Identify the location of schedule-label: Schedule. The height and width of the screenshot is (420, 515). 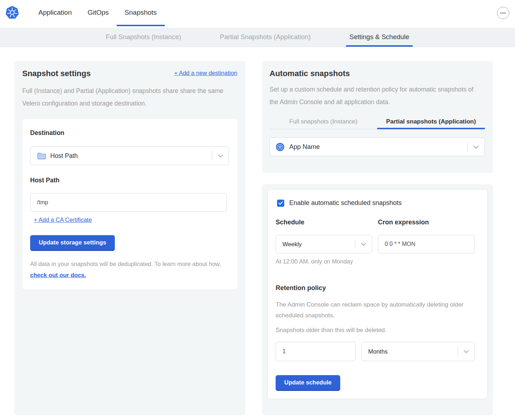
(290, 223).